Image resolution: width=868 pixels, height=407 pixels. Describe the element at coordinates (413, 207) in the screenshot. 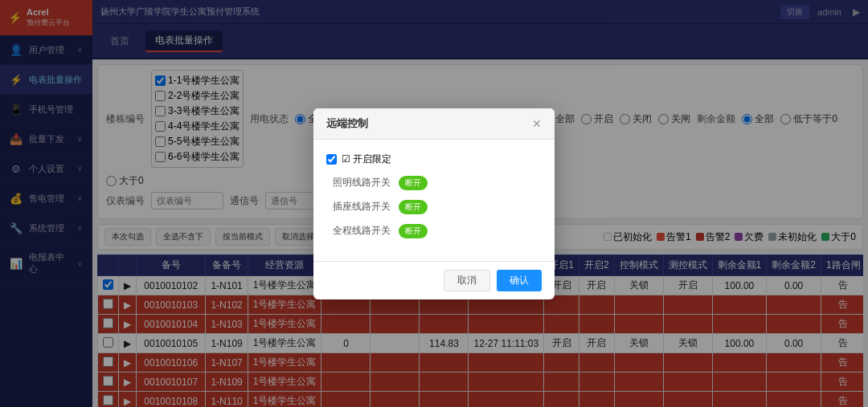

I see `heating-switch-button: 断开` at that location.